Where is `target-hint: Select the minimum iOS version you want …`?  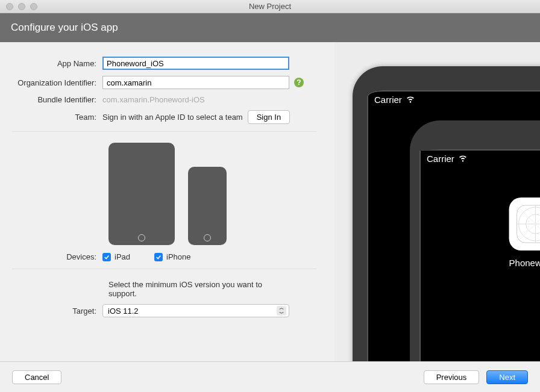 target-hint: Select the minimum iOS version you want … is located at coordinates (142, 289).